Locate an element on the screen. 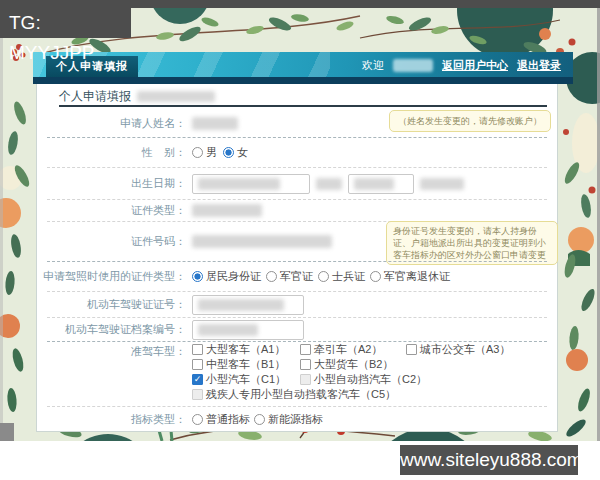 This screenshot has width=600, height=480. option-label: 大型客车（A1） is located at coordinates (246, 350).